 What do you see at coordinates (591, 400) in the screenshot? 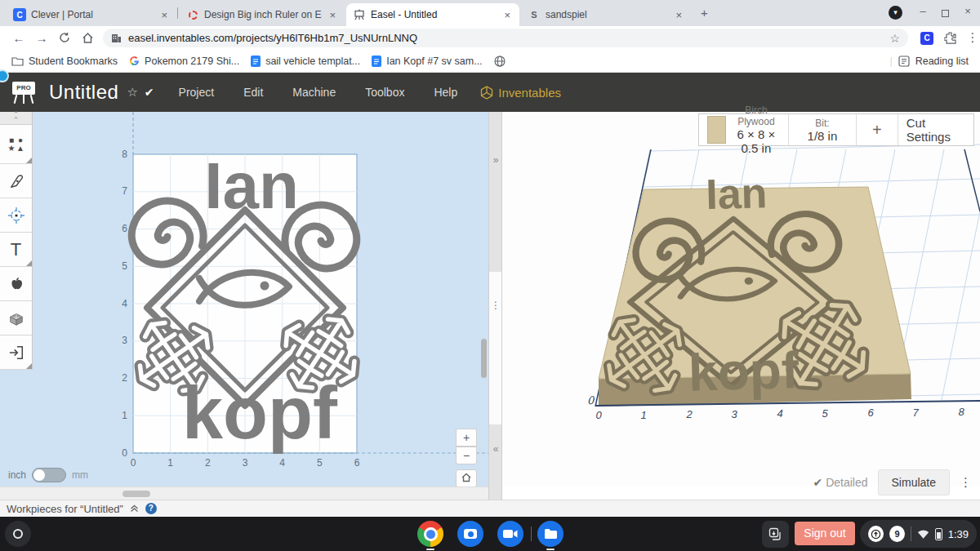
I see `origin-label-3d: 0` at bounding box center [591, 400].